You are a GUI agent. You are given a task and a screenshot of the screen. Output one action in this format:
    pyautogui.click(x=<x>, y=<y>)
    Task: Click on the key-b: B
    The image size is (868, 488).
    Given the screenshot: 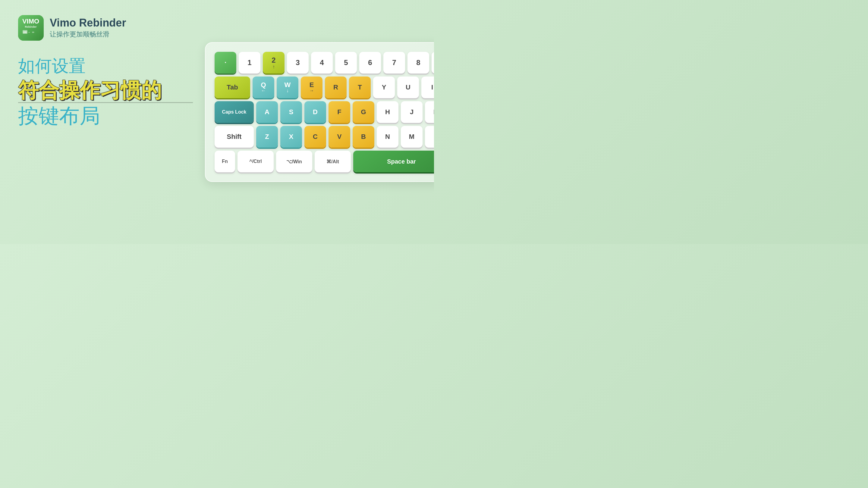 What is the action you would take?
    pyautogui.click(x=363, y=137)
    